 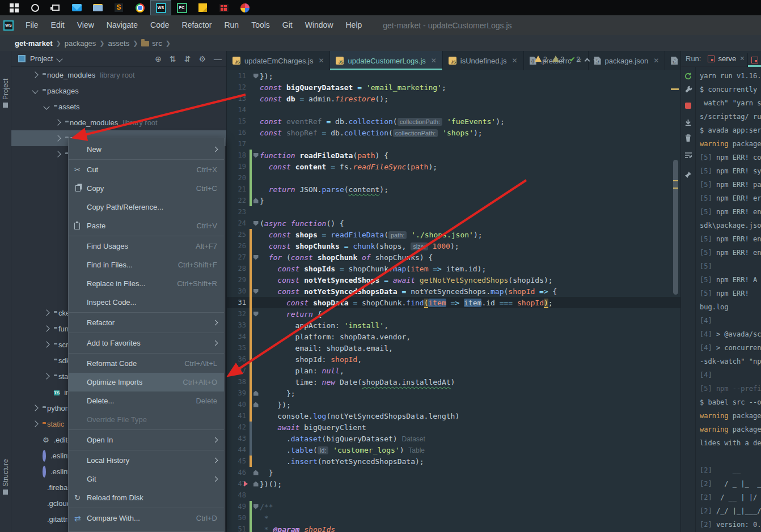 I want to click on line-number: 17, so click(x=238, y=144).